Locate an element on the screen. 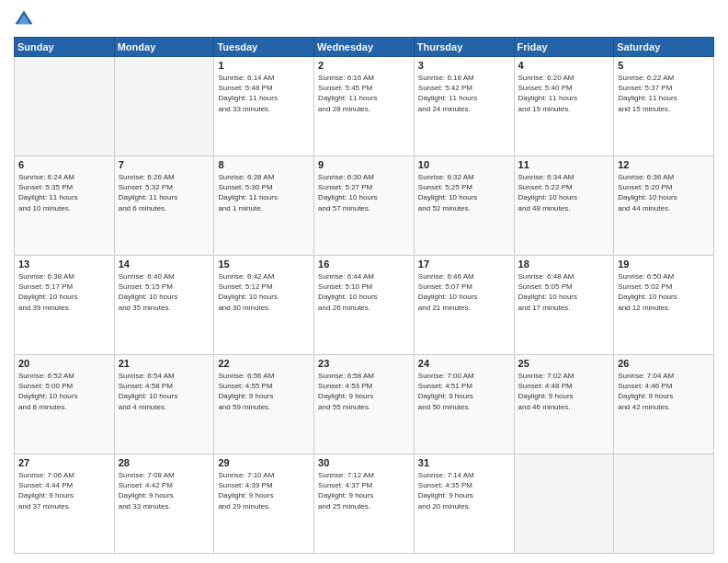  day-number: 21 is located at coordinates (165, 363).